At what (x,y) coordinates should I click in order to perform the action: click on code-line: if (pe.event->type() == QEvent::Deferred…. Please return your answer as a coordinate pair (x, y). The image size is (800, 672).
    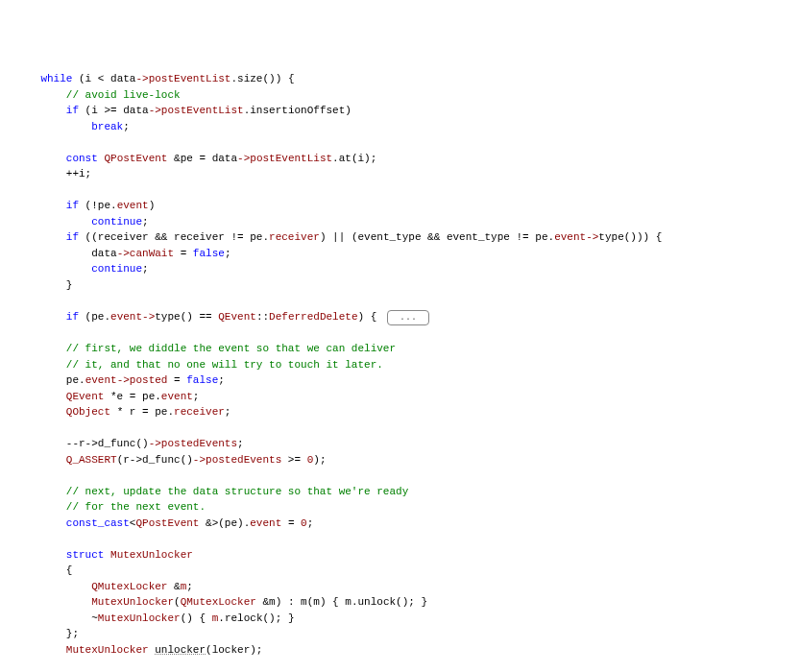
    Looking at the image, I should click on (223, 317).